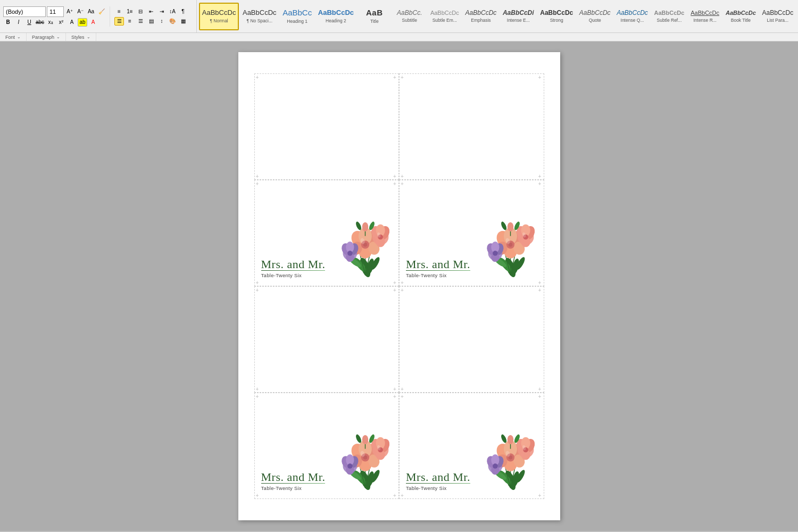 The image size is (798, 532). I want to click on justify-btn: ▤, so click(151, 21).